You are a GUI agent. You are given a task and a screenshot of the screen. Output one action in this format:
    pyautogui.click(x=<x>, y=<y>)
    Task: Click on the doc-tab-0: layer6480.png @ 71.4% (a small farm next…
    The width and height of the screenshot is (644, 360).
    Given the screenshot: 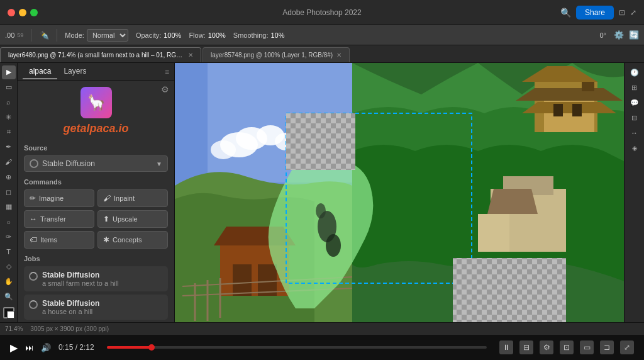 What is the action you would take?
    pyautogui.click(x=101, y=55)
    